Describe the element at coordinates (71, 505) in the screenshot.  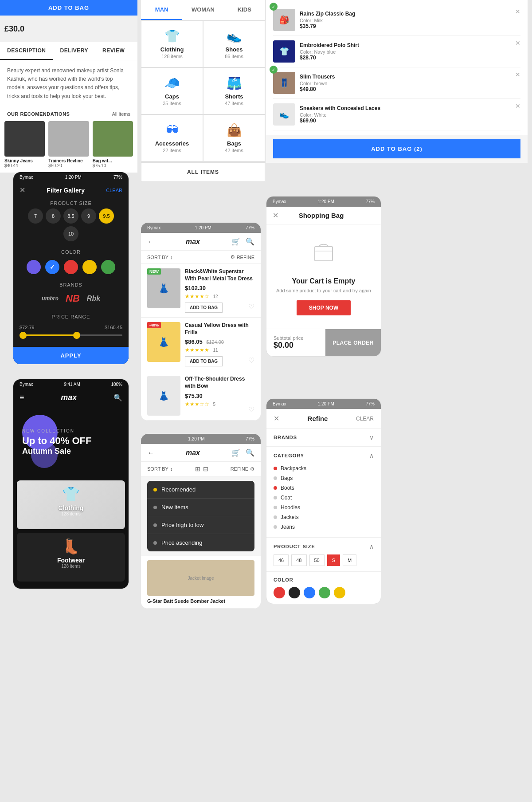
I see `clothing-category-card: 👕 Clothing 128 items` at that location.